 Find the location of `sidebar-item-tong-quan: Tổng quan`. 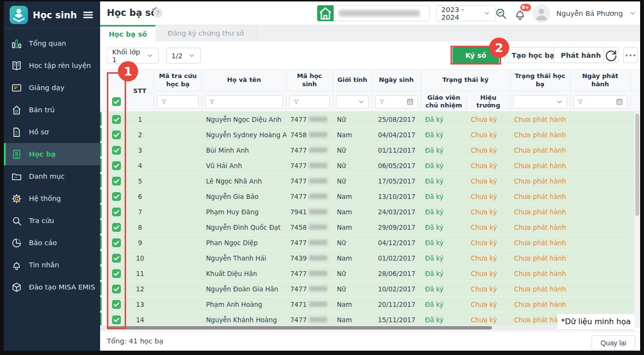

sidebar-item-tong-quan: Tổng quan is located at coordinates (52, 43).